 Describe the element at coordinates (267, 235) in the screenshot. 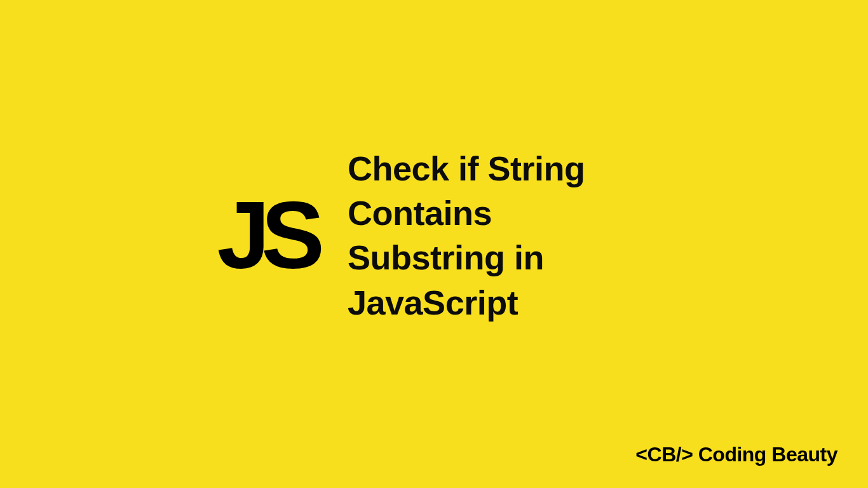

I see `js-badge: JS` at that location.